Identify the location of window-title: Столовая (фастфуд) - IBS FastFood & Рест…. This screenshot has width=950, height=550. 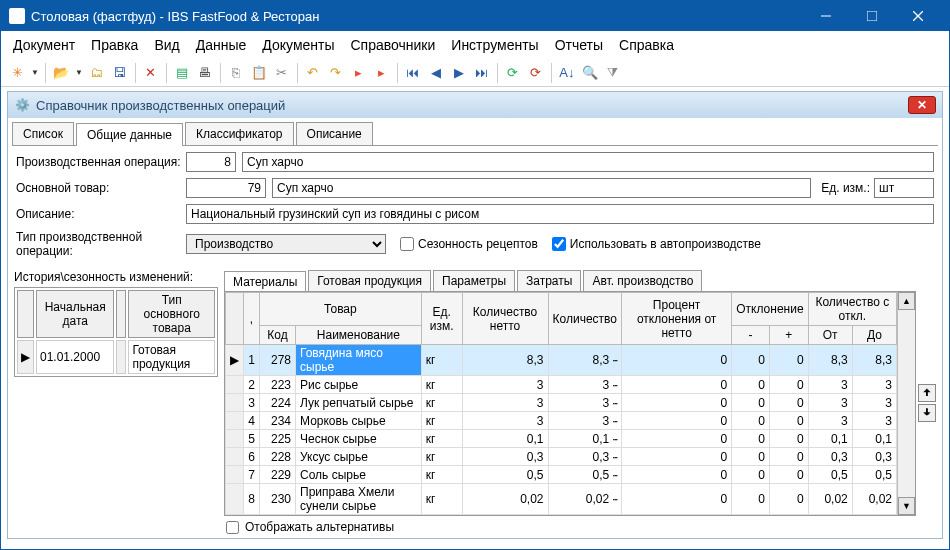
(417, 16).